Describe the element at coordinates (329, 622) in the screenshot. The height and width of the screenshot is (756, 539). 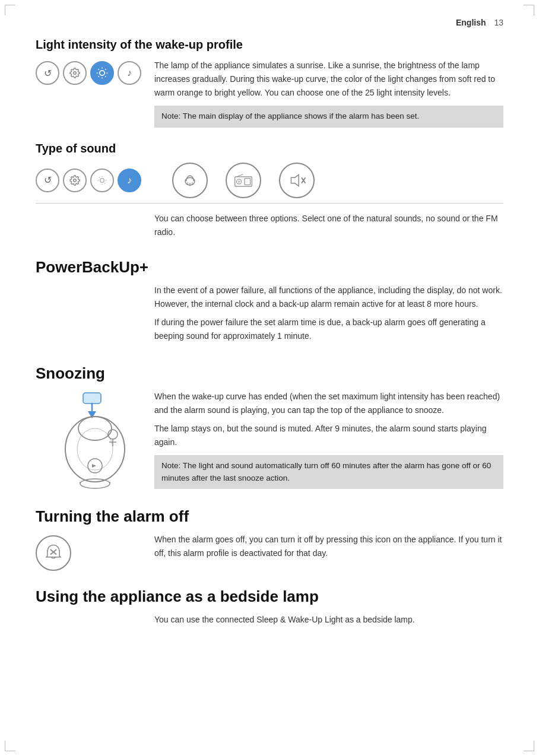
I see `bedside-lamp-text: You can use the connected Sleep & Wake-U…` at that location.